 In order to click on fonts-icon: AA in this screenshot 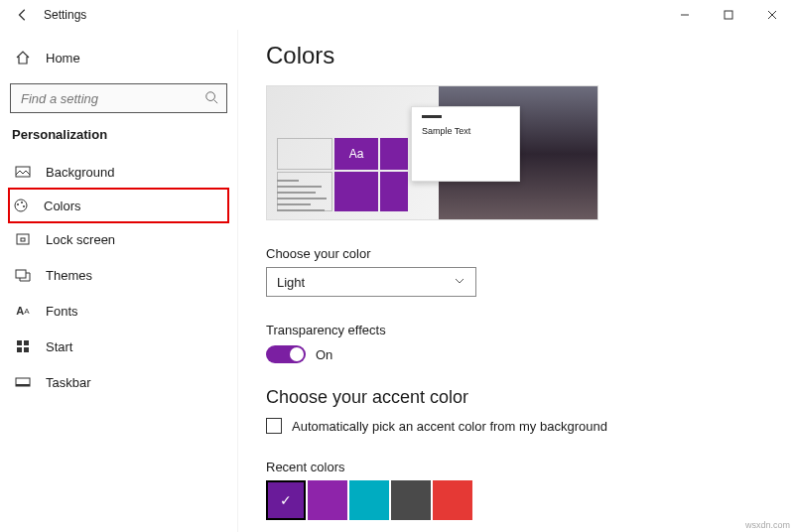, I will do `click(23, 311)`.